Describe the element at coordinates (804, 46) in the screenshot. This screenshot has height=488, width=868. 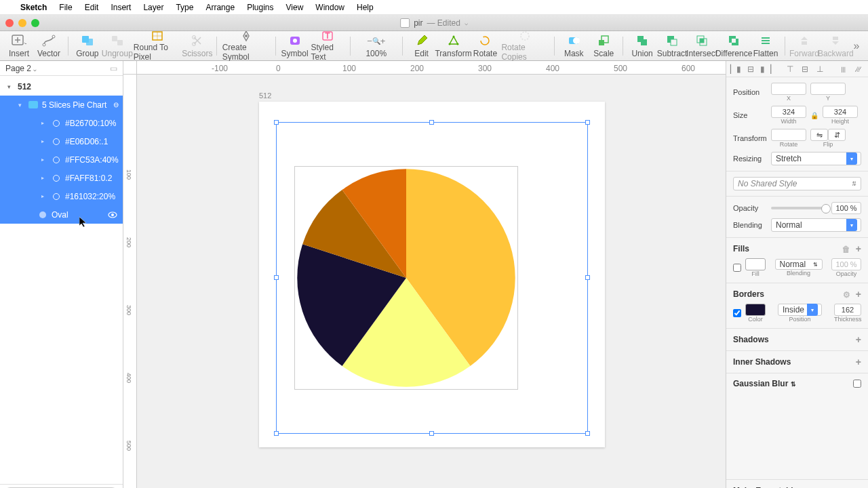
I see `forward-button: Forward` at that location.